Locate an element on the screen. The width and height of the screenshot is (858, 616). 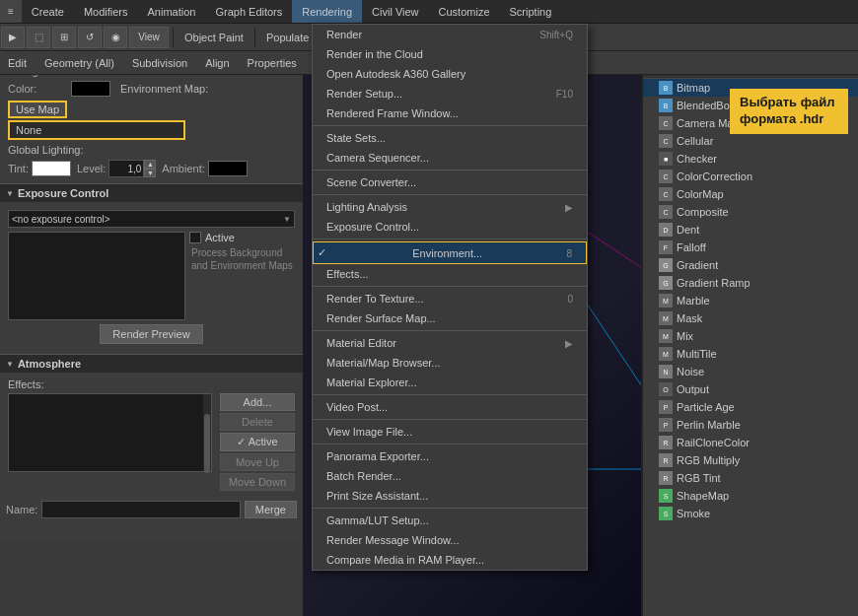
atmosphere-scrollbar is located at coordinates (207, 433).